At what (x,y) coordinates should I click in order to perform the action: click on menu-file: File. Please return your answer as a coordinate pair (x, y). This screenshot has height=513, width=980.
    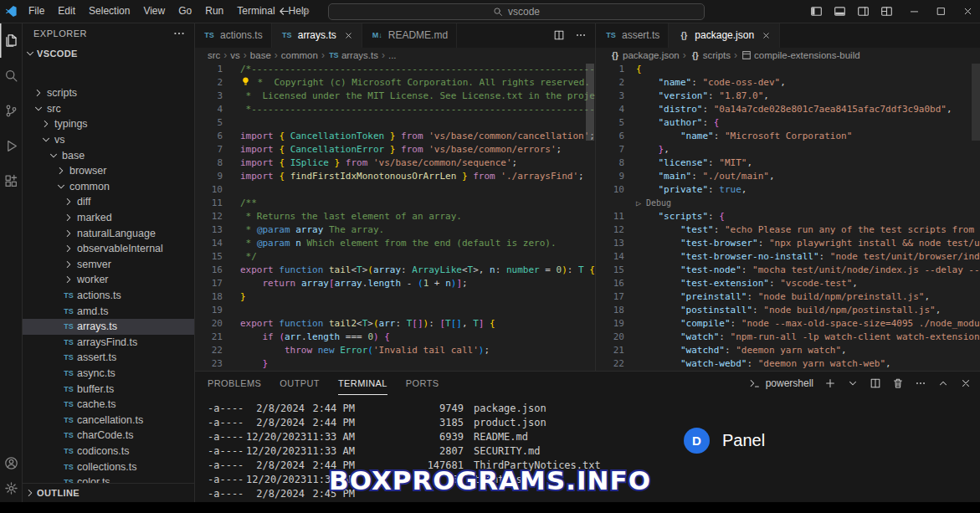
    Looking at the image, I should click on (37, 11).